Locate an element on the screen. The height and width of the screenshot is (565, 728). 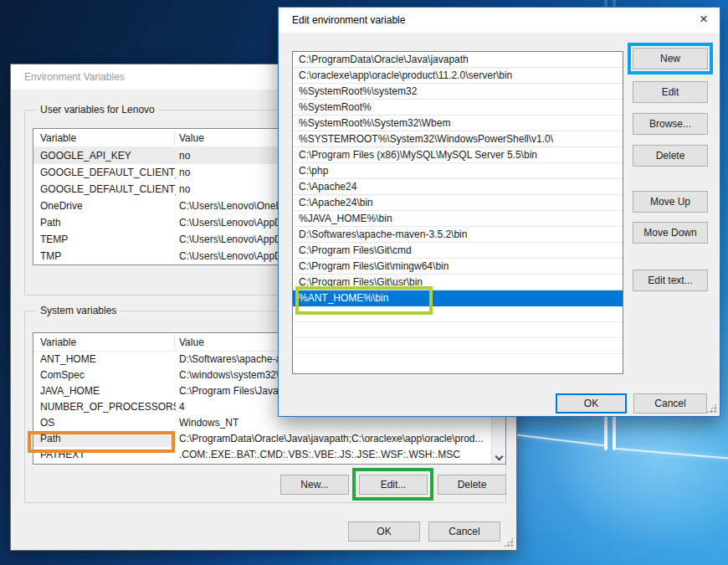
chevron-down-icon is located at coordinates (500, 457).